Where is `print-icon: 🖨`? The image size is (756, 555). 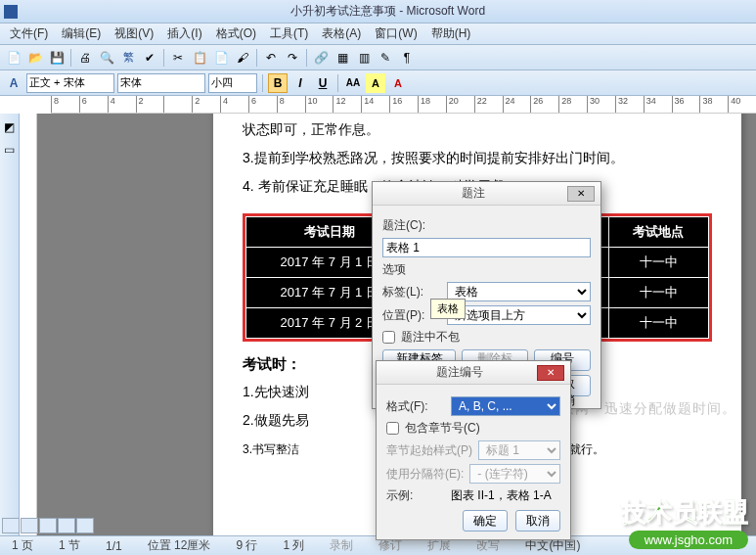
print-icon: 🖨 is located at coordinates (85, 58).